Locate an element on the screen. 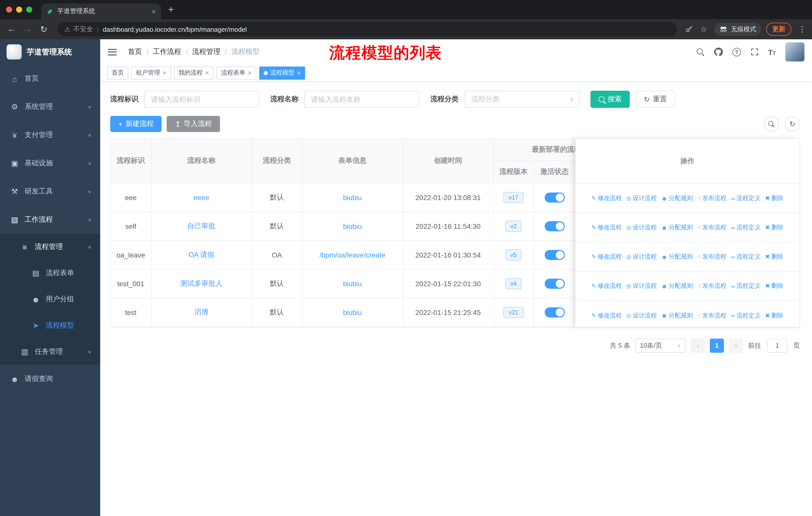 The height and width of the screenshot is (516, 812). sidebar-item-payment: ¥ 支付管理 ∨ is located at coordinates (50, 135).